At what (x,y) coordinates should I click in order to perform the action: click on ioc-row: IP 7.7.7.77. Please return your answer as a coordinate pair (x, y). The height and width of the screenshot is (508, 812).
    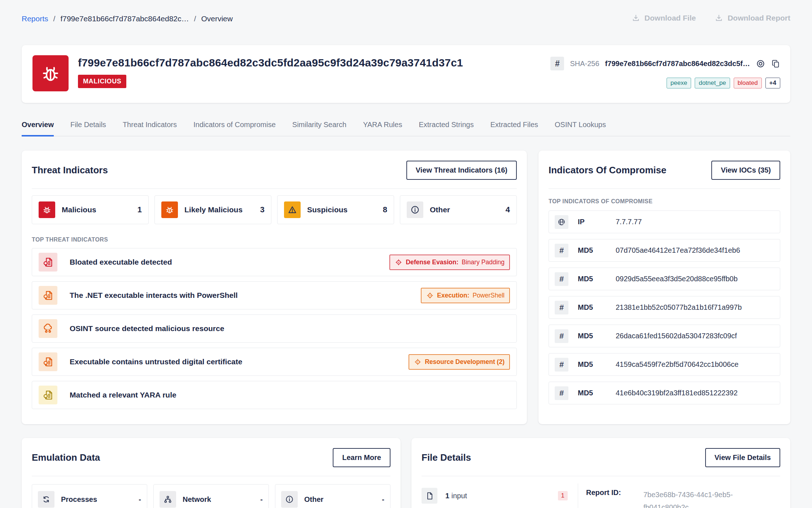
    Looking at the image, I should click on (664, 222).